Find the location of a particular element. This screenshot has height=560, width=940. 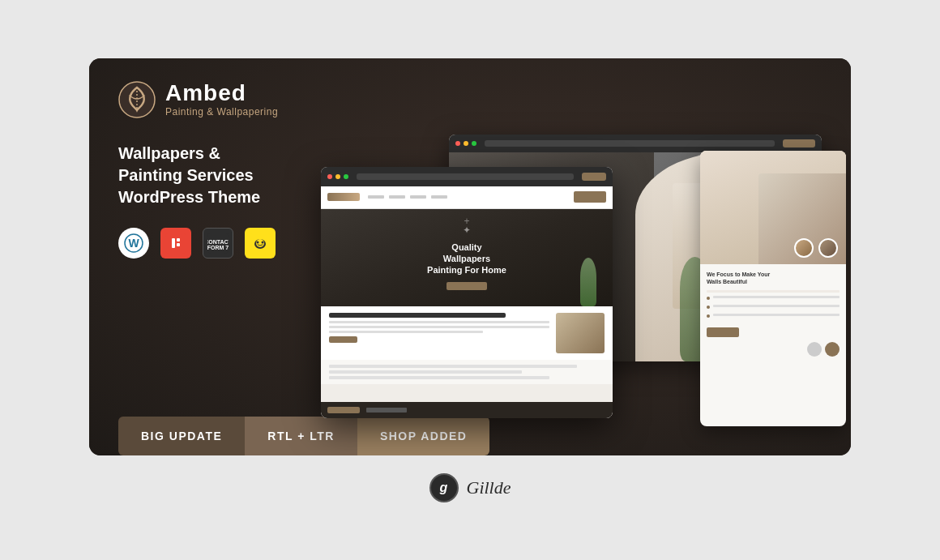

content-section is located at coordinates (467, 333).